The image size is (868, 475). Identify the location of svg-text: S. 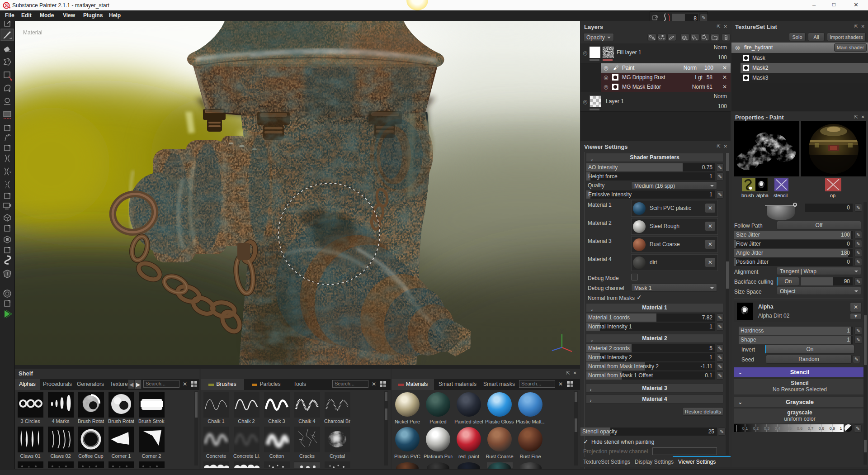
(6, 5).